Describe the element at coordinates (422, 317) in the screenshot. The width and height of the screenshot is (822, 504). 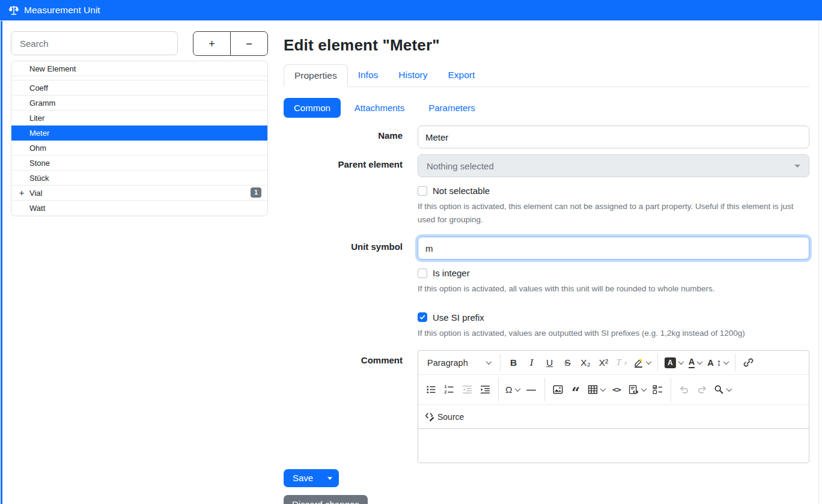
I see `checkbox-checked-icon` at that location.